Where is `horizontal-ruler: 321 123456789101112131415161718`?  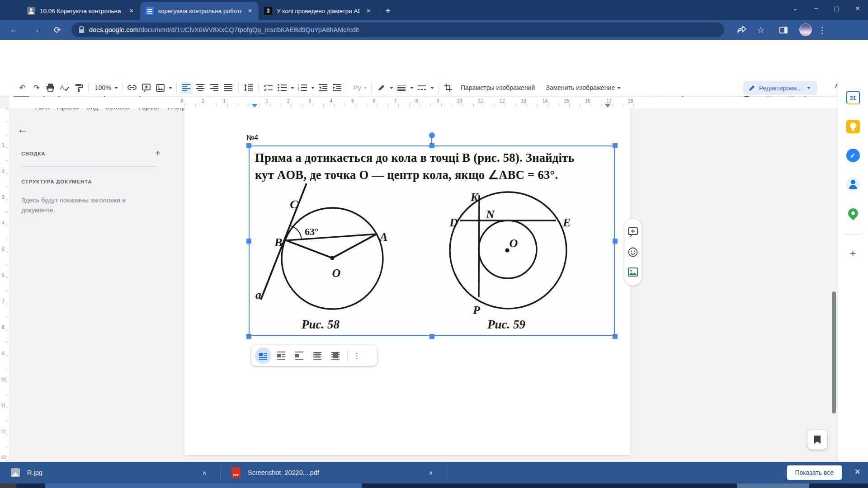 horizontal-ruler: 321 123456789101112131415161718 is located at coordinates (423, 103).